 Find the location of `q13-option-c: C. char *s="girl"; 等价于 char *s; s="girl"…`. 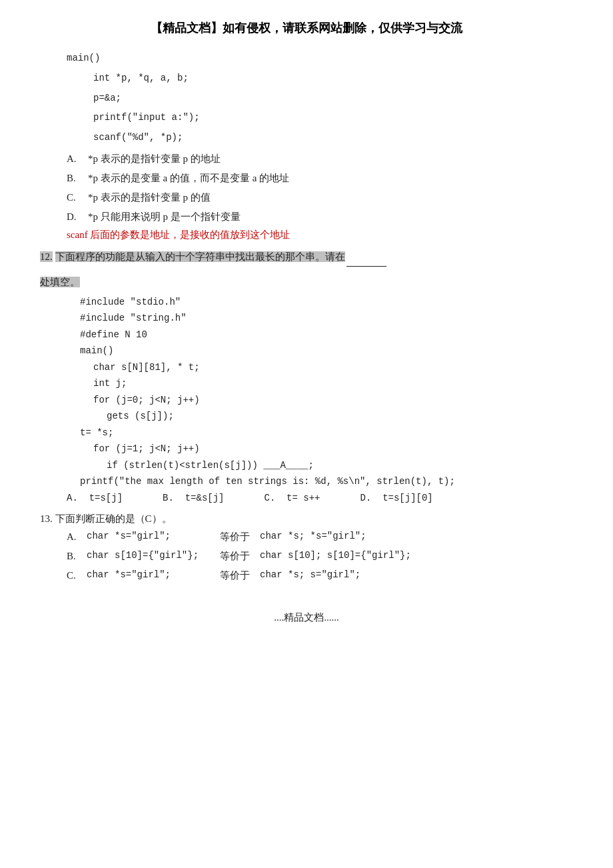

q13-option-c: C. char *s="girl"; 等价于 char *s; s="girl"… is located at coordinates (320, 576).